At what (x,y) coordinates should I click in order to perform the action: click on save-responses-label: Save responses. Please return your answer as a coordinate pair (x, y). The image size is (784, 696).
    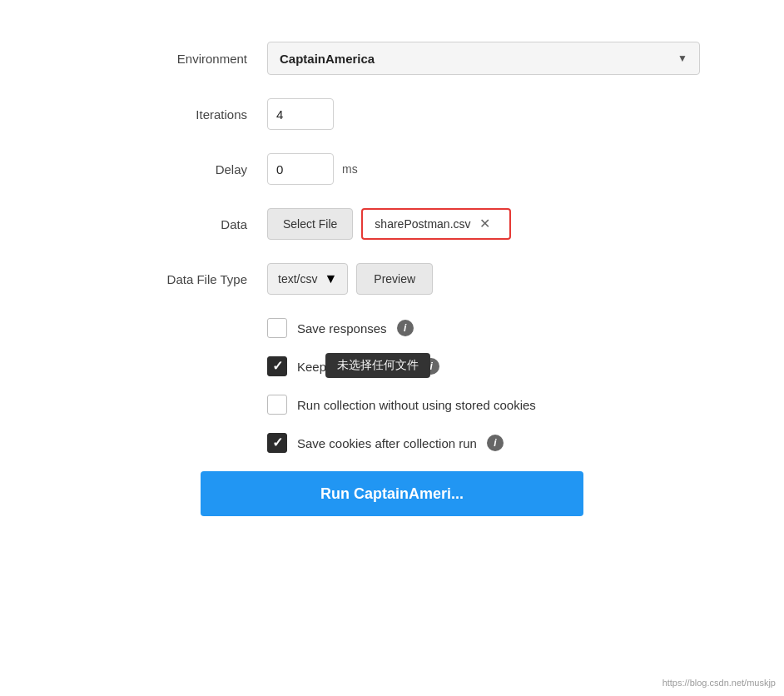
    Looking at the image, I should click on (342, 328).